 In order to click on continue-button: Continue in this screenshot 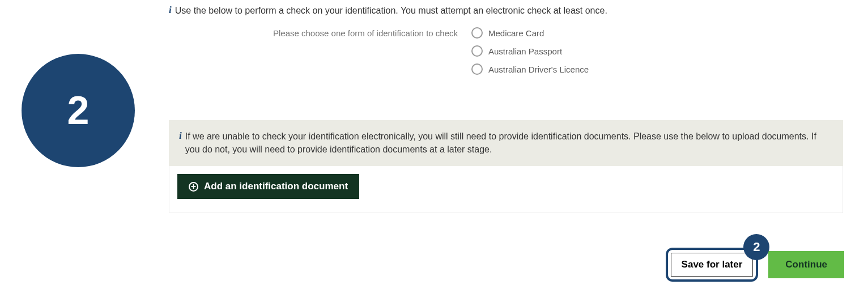, I will do `click(806, 265)`.